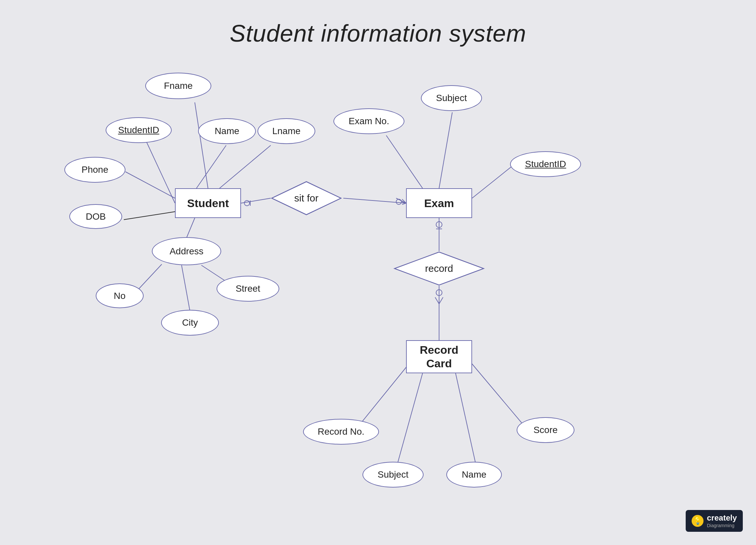  I want to click on attr-dob: DOB, so click(96, 216).